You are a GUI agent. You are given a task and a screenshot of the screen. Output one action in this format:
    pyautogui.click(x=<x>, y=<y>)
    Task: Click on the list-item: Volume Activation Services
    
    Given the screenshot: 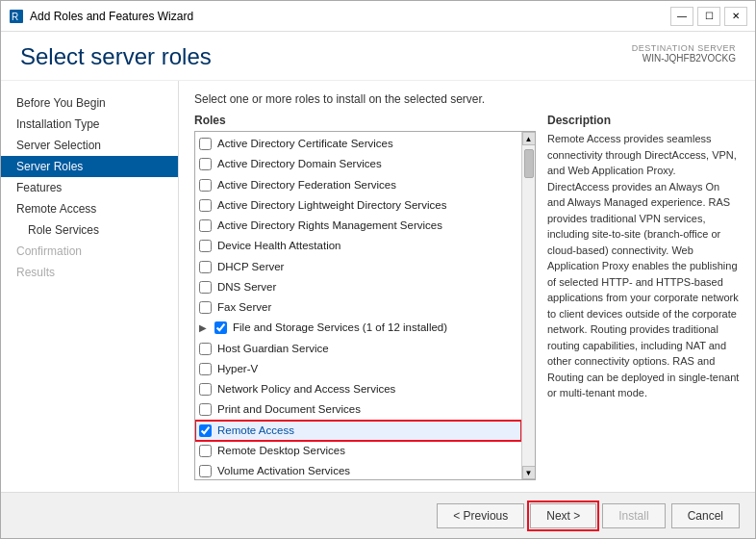 What is the action you would take?
    pyautogui.click(x=358, y=470)
    